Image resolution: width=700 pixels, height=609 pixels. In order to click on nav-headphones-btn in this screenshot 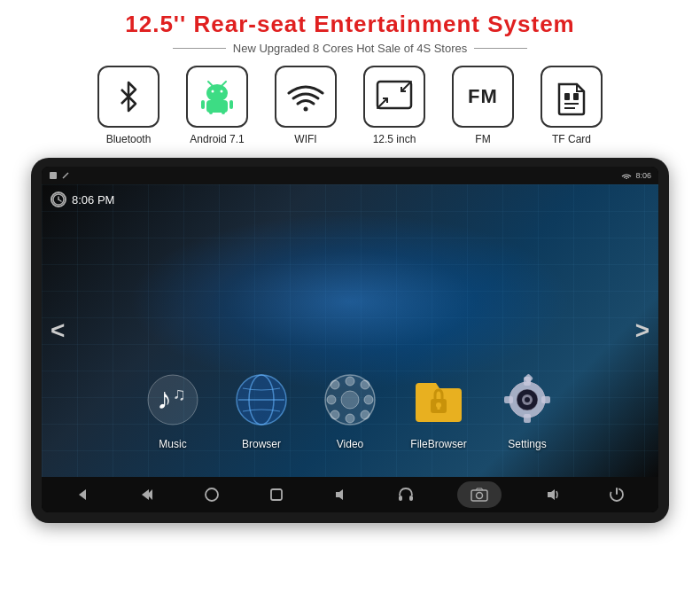, I will do `click(406, 495)`.